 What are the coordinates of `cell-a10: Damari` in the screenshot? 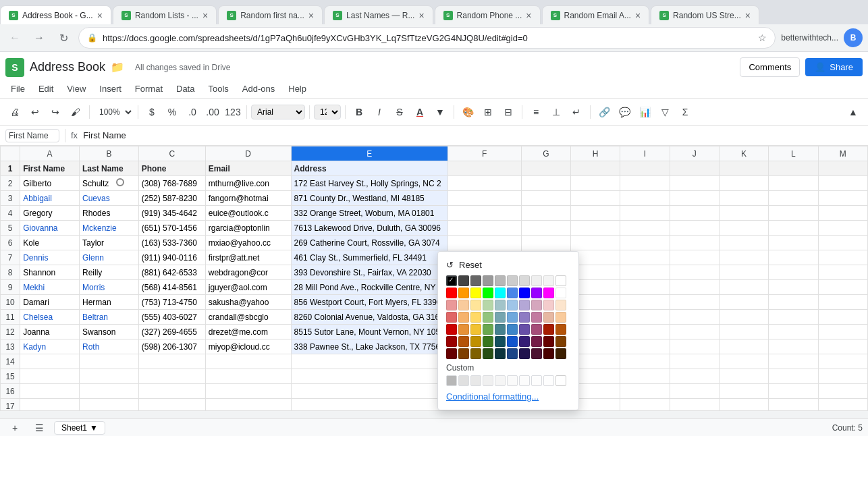 It's located at (50, 302).